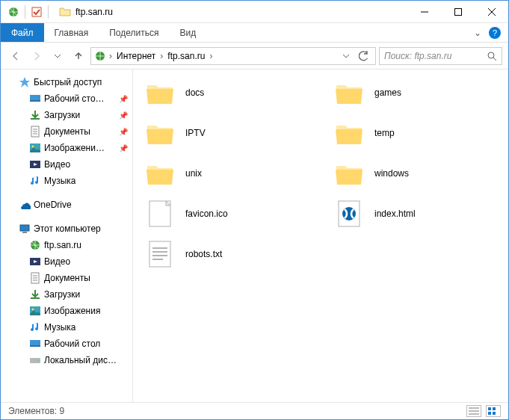  What do you see at coordinates (416, 93) in the screenshot?
I see `folder-item: games` at bounding box center [416, 93].